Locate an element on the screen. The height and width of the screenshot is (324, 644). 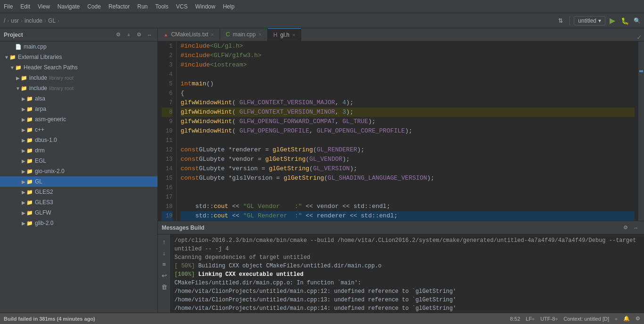
right-gutter is located at coordinates (641, 131).